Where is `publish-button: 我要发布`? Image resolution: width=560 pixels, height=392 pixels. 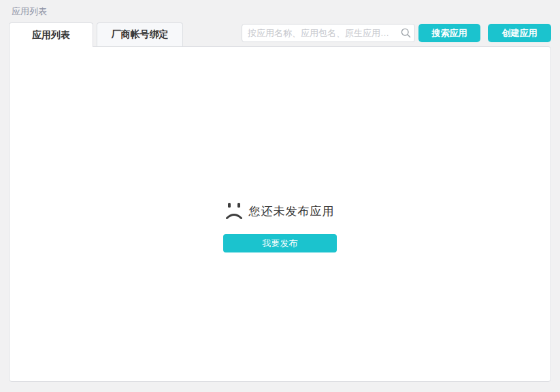 publish-button: 我要发布 is located at coordinates (280, 244).